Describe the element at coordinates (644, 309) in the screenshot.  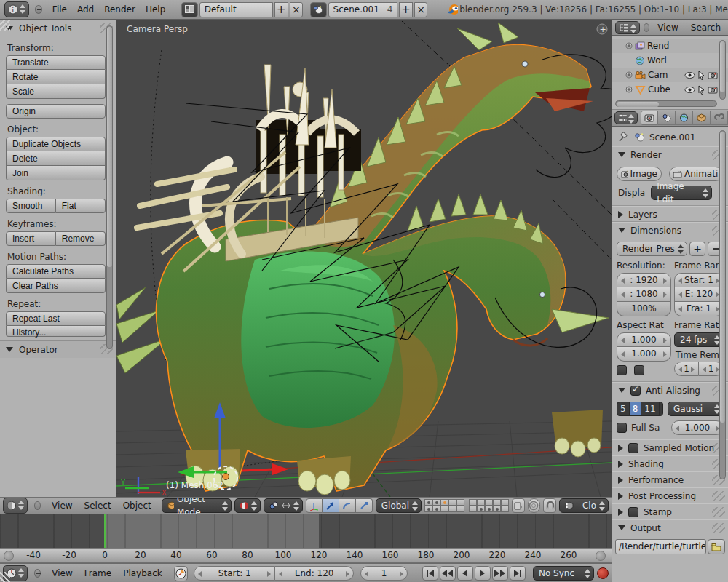
I see `resolution-percentage-slider: 100%` at that location.